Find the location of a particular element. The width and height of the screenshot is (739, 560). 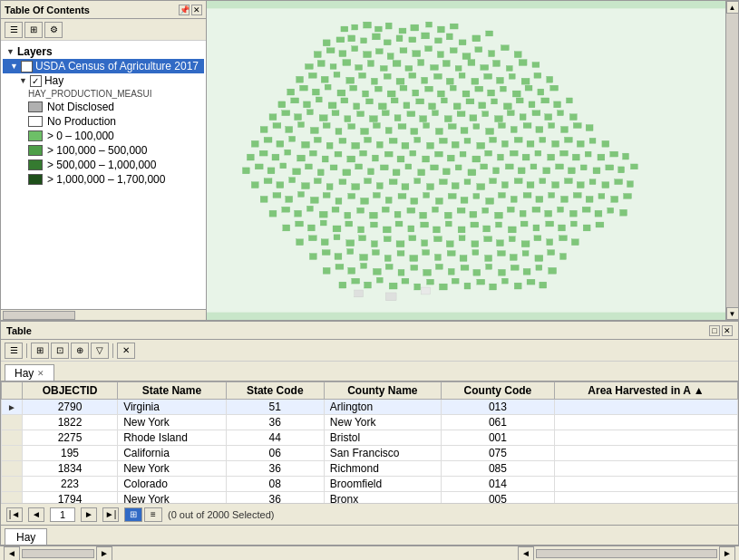

table-select-button: ⊡ is located at coordinates (60, 351).